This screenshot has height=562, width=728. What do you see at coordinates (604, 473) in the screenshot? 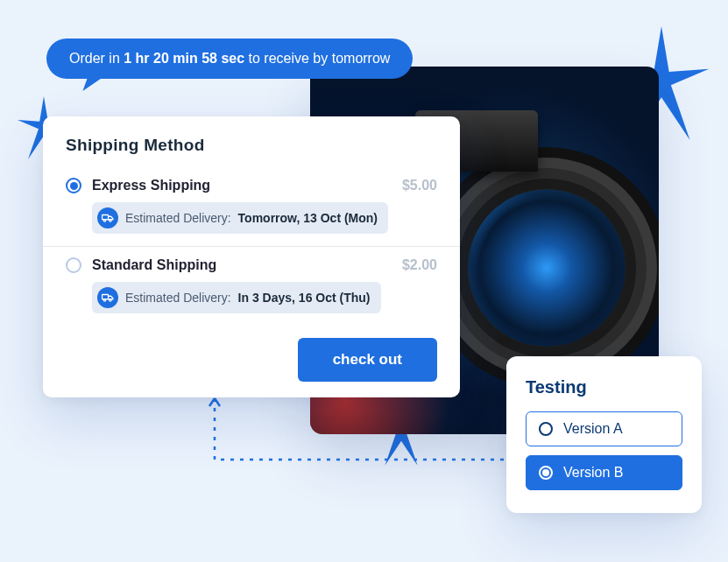
I see `version-option-b: Version B` at bounding box center [604, 473].